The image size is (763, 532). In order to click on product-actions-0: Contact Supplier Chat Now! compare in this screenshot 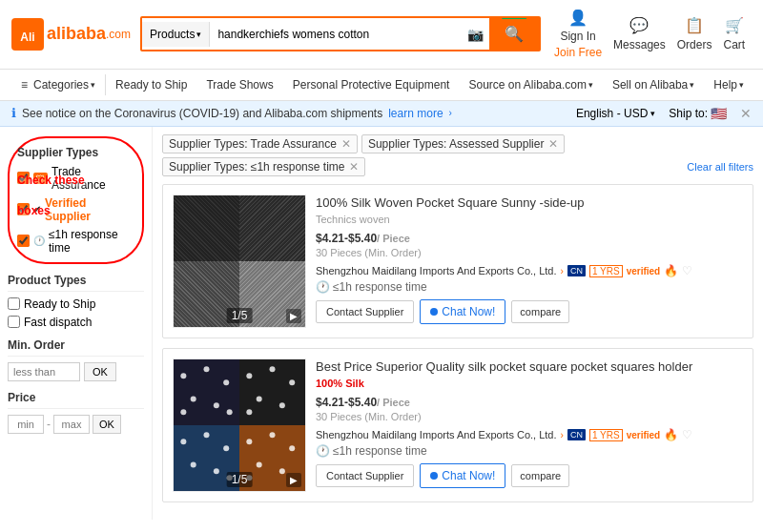, I will do `click(529, 312)`.